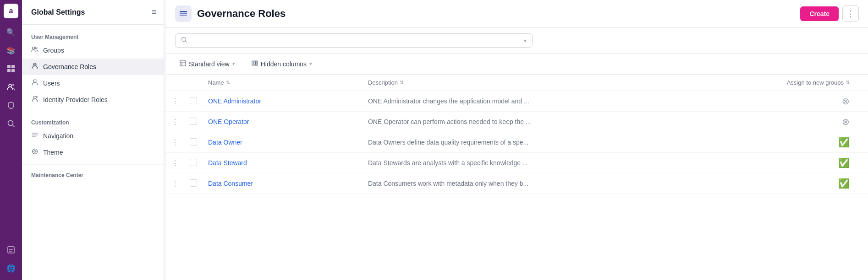 The height and width of the screenshot is (280, 868). What do you see at coordinates (517, 64) in the screenshot?
I see `view-controls: Standard view ▾ Hidden columns ▾` at bounding box center [517, 64].